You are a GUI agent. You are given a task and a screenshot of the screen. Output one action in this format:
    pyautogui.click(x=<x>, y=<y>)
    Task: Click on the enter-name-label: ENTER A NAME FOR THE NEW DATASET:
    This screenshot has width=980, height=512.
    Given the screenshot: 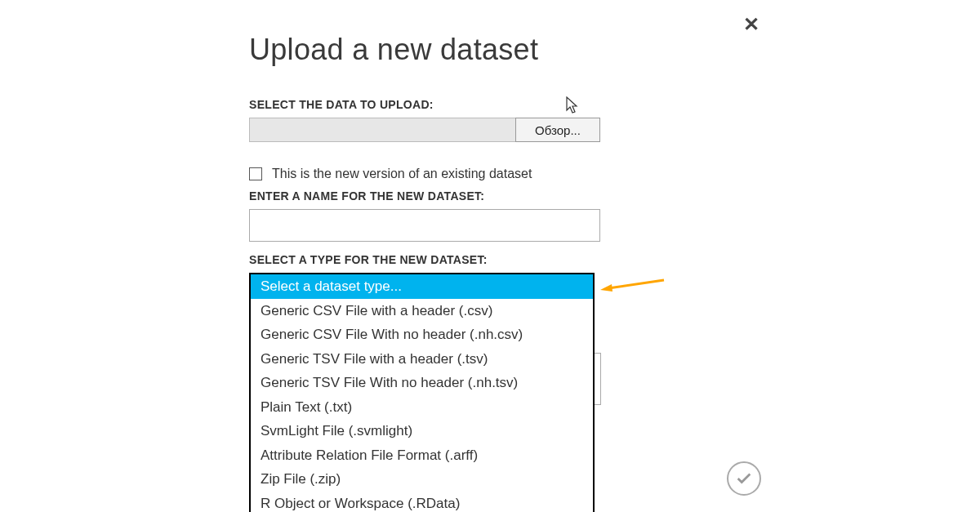 What is the action you would take?
    pyautogui.click(x=510, y=196)
    